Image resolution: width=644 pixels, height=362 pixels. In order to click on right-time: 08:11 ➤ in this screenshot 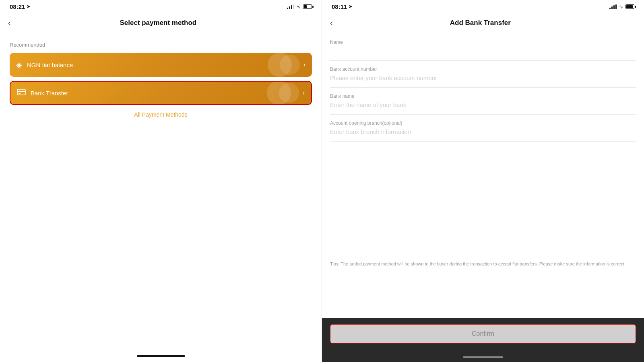, I will do `click(342, 6)`.